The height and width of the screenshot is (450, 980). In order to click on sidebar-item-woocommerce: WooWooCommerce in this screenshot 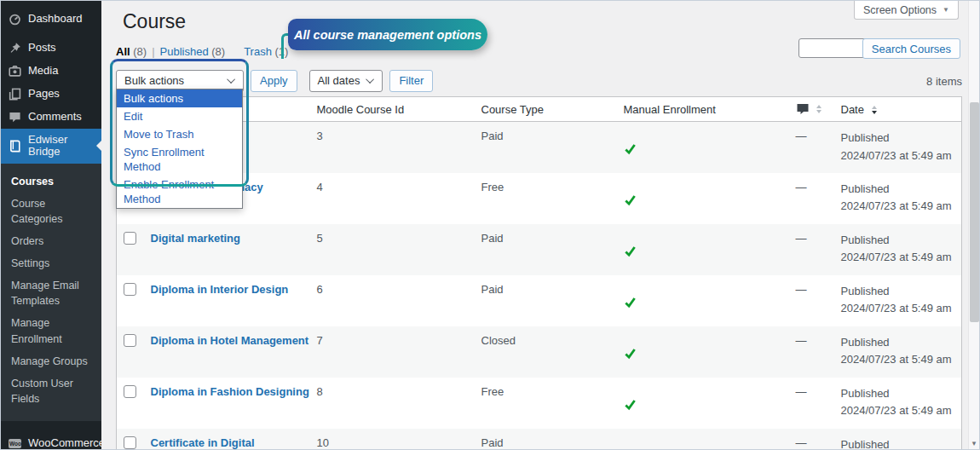, I will do `click(51, 441)`.